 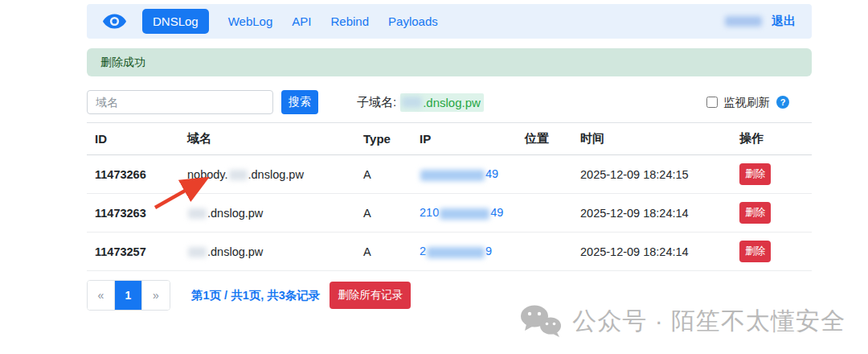 What do you see at coordinates (411, 102) in the screenshot?
I see `subdomain-redacted` at bounding box center [411, 102].